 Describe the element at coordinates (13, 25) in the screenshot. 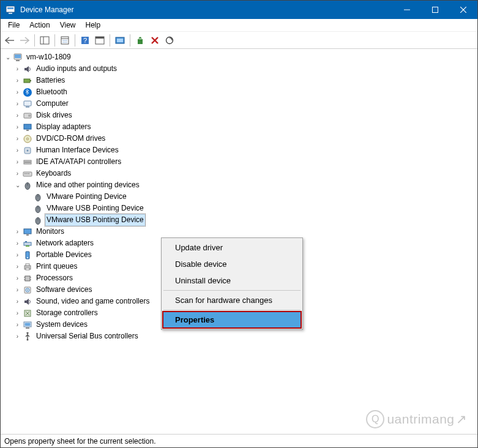

I see `menu-file: File` at that location.